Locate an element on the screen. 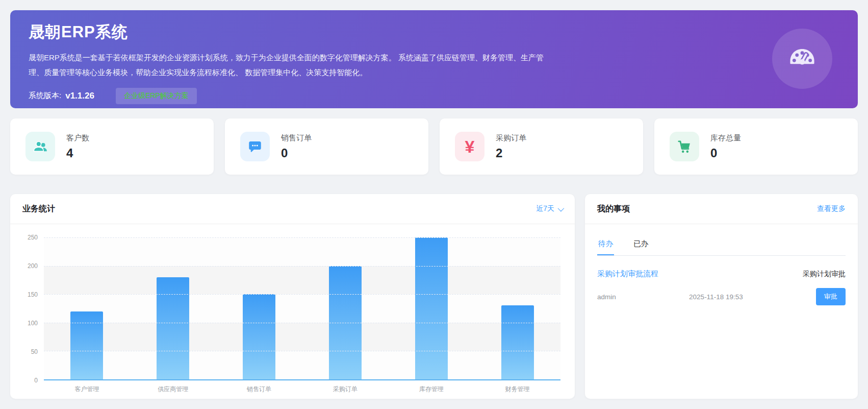  y-tick-label: 0 is located at coordinates (36, 380).